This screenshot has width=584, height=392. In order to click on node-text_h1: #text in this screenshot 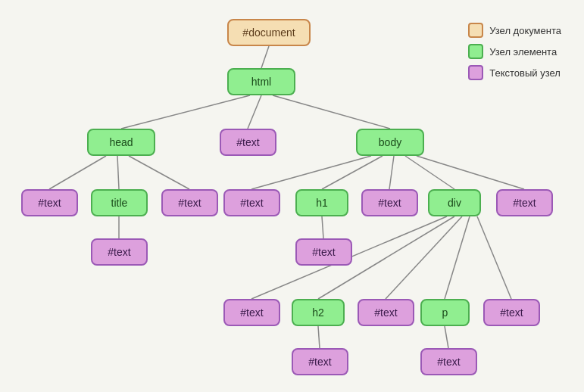, I will do `click(324, 252)`.